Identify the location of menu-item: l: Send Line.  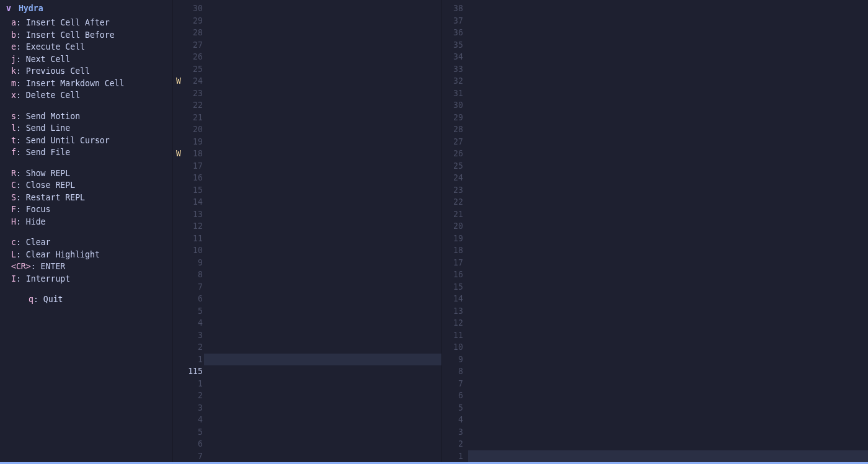
(87, 128).